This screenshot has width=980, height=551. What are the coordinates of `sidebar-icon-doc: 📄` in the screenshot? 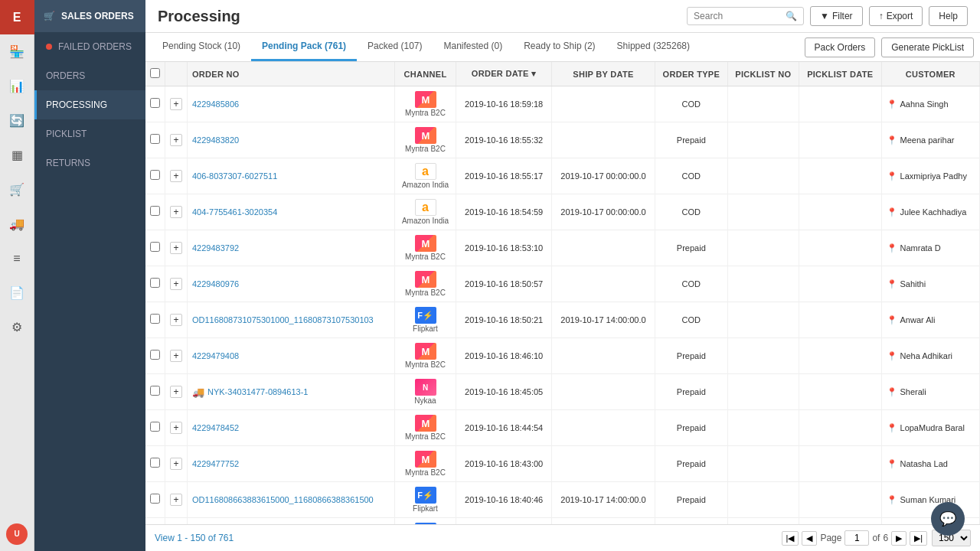 It's located at (17, 292).